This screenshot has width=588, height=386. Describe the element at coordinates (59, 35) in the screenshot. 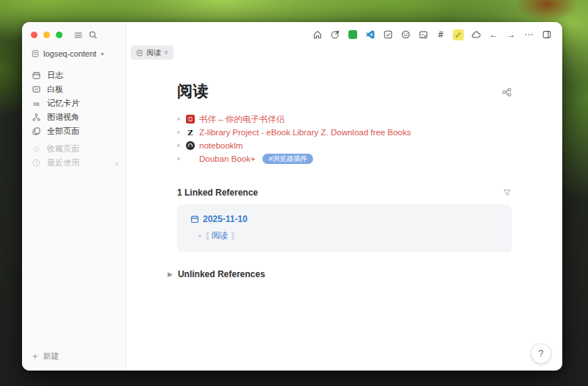

I see `zoom-window-button` at that location.